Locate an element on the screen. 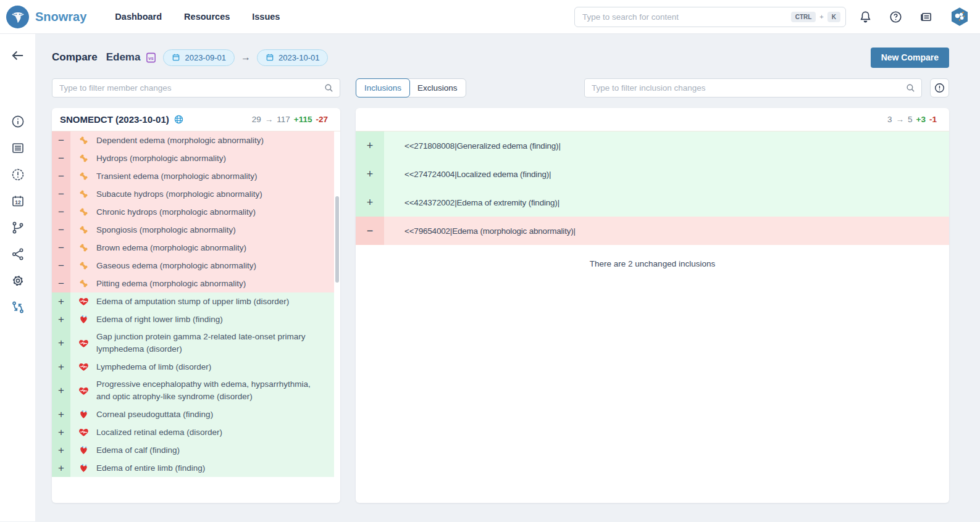 Image resolution: width=980 pixels, height=522 pixels. badge-exclamation-icon is located at coordinates (18, 175).